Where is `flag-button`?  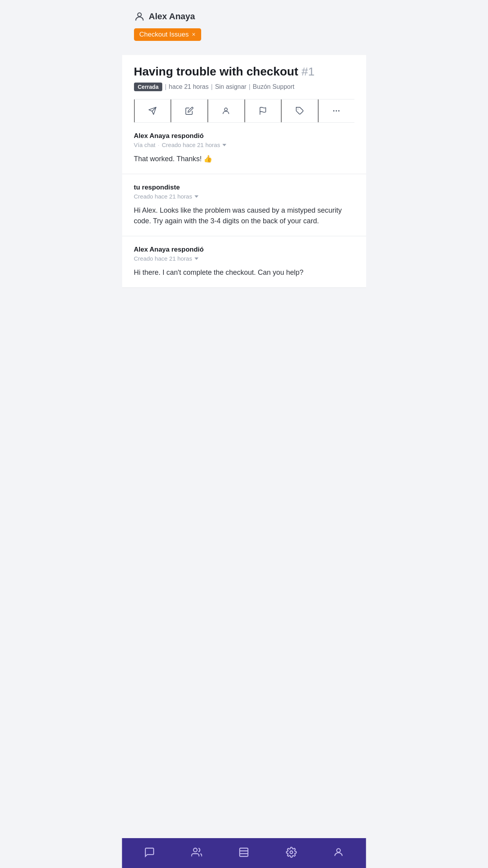
flag-button is located at coordinates (263, 111).